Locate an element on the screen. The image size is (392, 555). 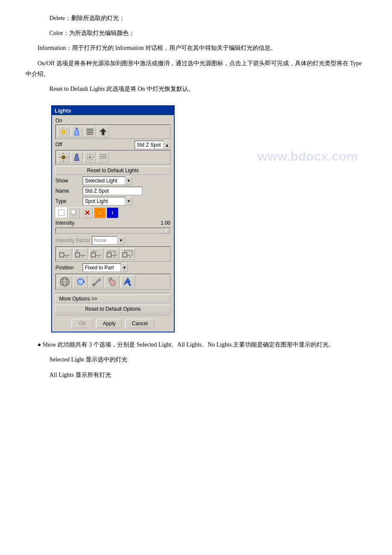
intensity-factor-label: Intensity Factor is located at coordinates (73, 240).